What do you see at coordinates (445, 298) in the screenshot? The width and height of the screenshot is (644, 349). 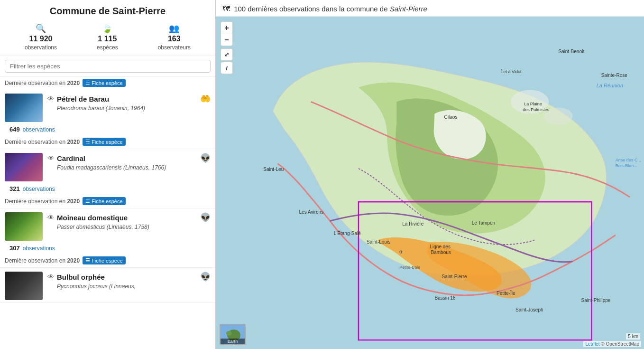 I see `svg-text: Bassin 18` at bounding box center [445, 298].